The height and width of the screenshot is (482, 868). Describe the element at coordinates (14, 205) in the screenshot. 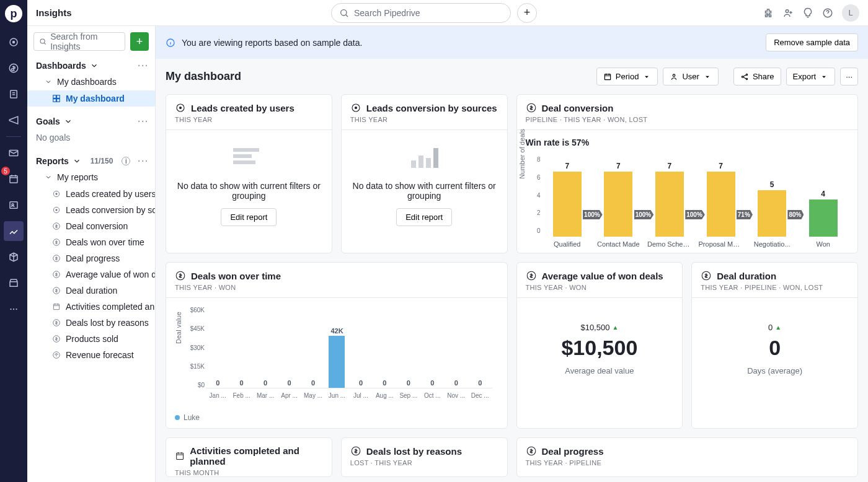

I see `rail-contacts` at that location.